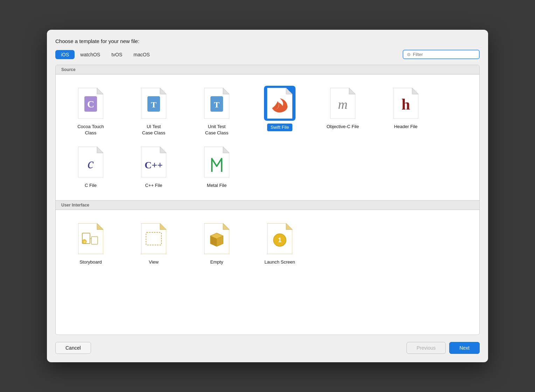 Image resolution: width=535 pixels, height=392 pixels. What do you see at coordinates (409, 55) in the screenshot?
I see `filter-icon: ⊜` at bounding box center [409, 55].